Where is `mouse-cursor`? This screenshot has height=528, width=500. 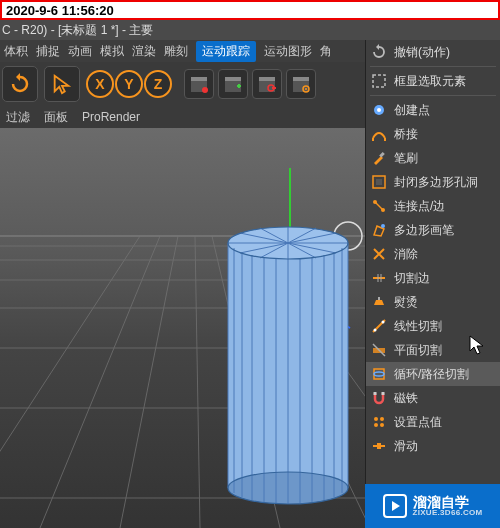 mouse-cursor is located at coordinates (477, 346).